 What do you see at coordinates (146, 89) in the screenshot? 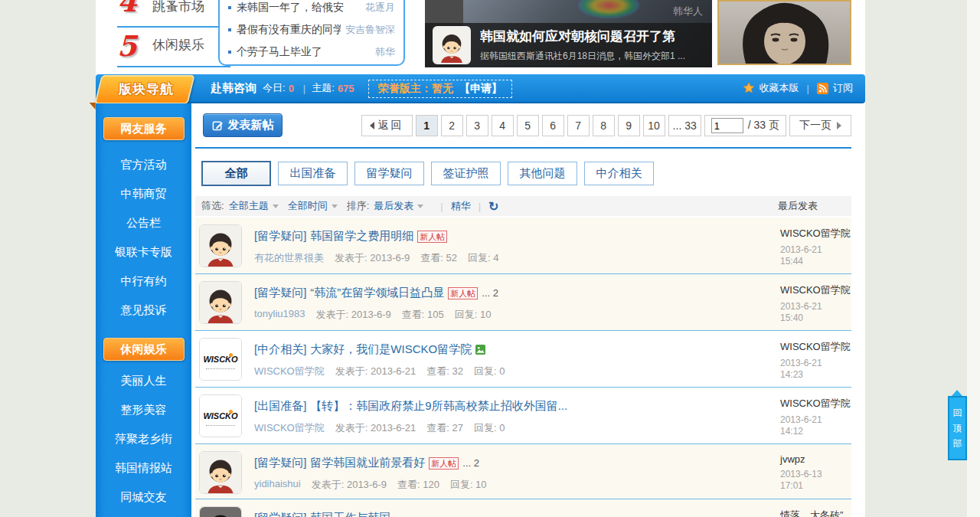
I see `board-nav-label: 版块导航` at bounding box center [146, 89].